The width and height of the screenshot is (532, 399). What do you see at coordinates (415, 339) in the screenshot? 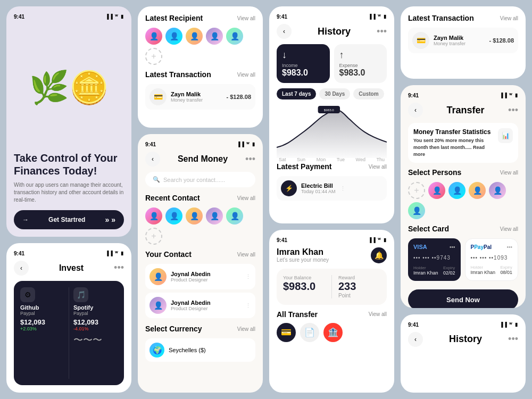
I see `back-button-hist-bottom: ‹` at bounding box center [415, 339].